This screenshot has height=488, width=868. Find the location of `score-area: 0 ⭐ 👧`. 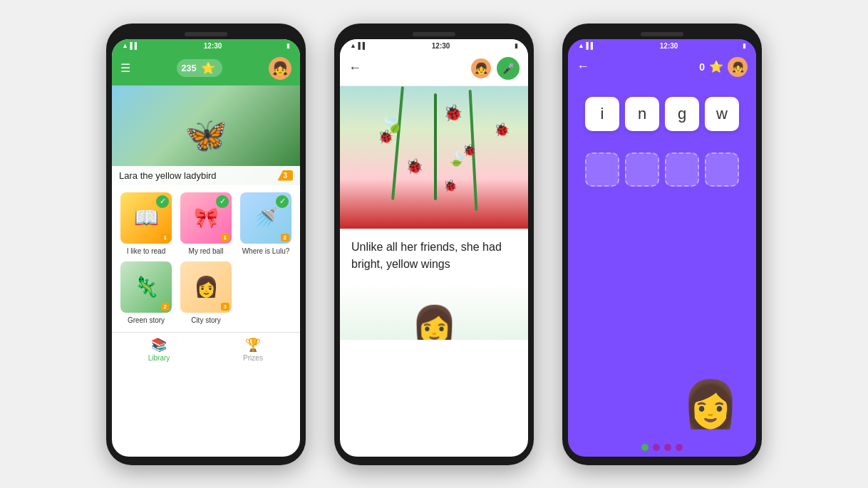

score-area: 0 ⭐ 👧 is located at coordinates (723, 67).